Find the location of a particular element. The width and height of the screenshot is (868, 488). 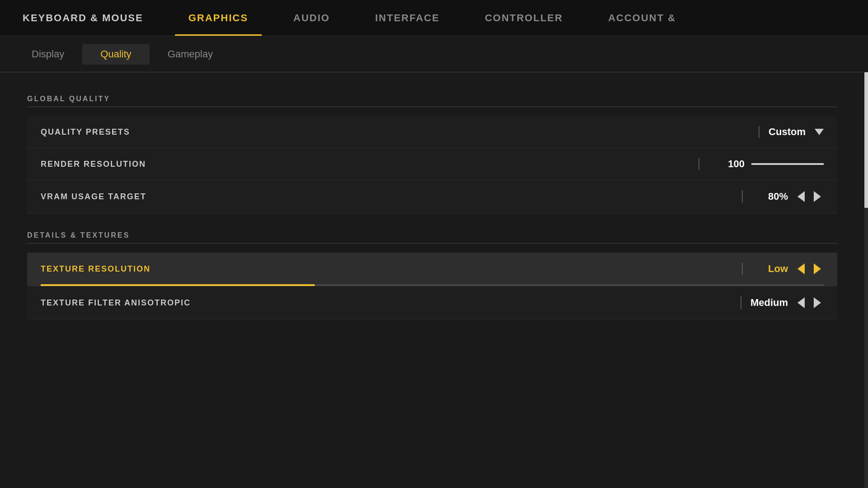

texture-filter-arrow-left-icon is located at coordinates (801, 303).